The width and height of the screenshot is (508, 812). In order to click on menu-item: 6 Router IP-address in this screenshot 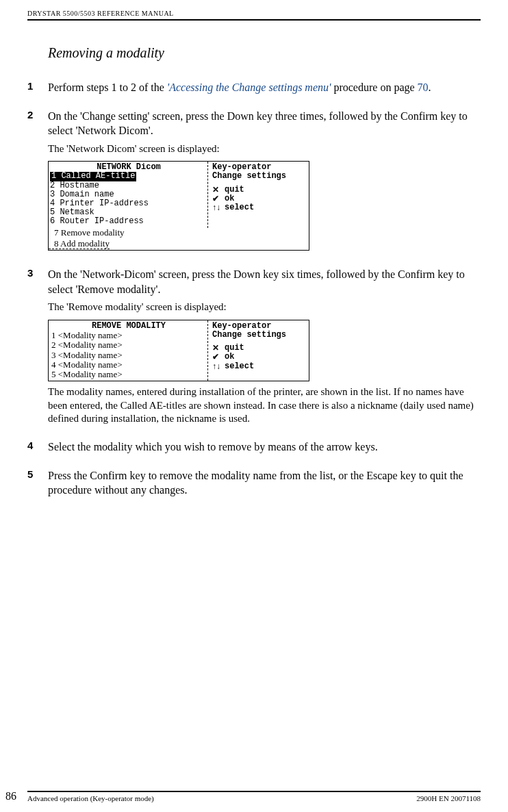, I will do `click(129, 222)`.